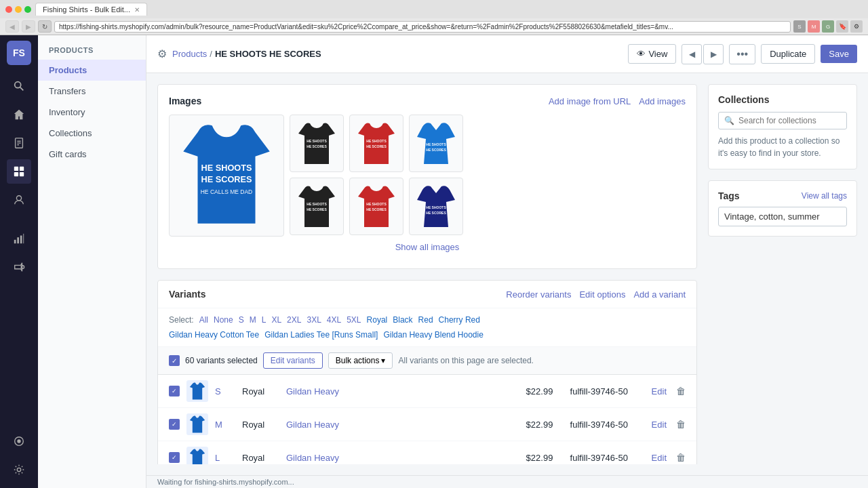  I want to click on edit-link-s: Edit, so click(659, 392).